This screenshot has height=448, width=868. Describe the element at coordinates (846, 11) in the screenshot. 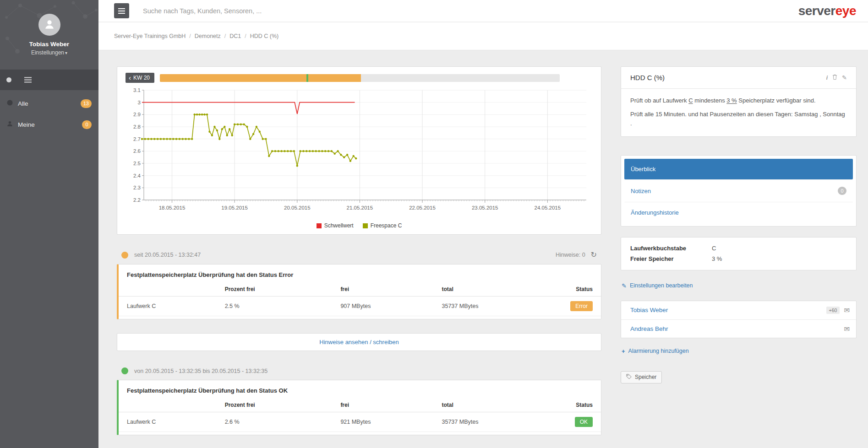

I see `logo-part-eye: eye` at that location.